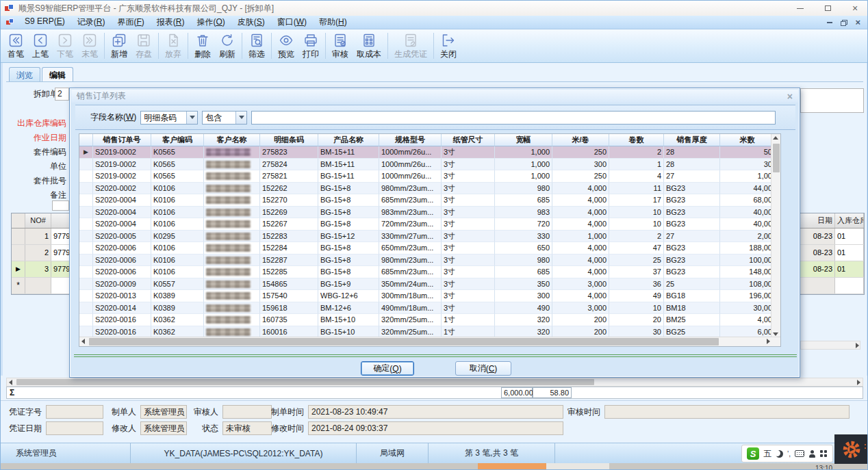 The height and width of the screenshot is (470, 868). Describe the element at coordinates (753, 454) in the screenshot. I see `sogou-logo-icon: S` at that location.